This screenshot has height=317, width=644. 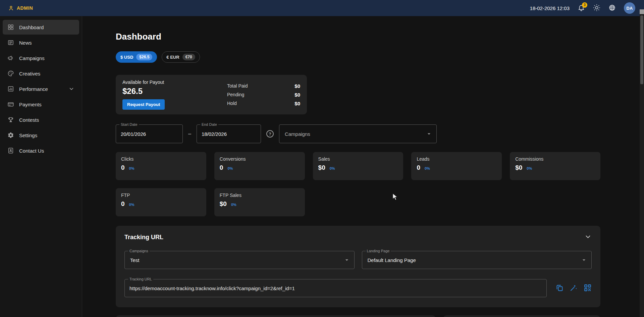 I want to click on sidebar-item-settings: Settings, so click(x=41, y=135).